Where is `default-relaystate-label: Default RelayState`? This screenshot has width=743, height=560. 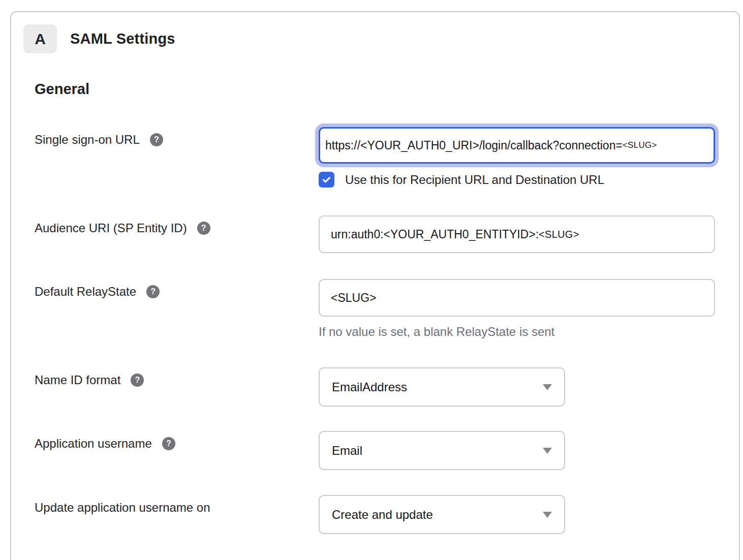 default-relaystate-label: Default RelayState is located at coordinates (85, 292).